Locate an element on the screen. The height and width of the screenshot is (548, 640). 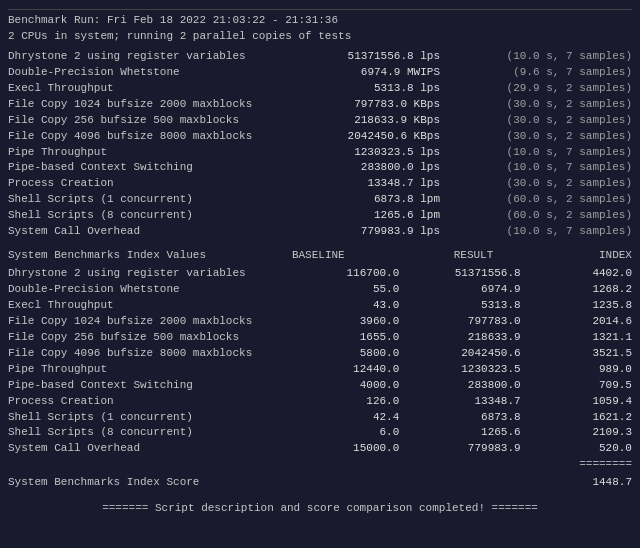
index-row-label: Pipe Throughput is located at coordinates (148, 370).